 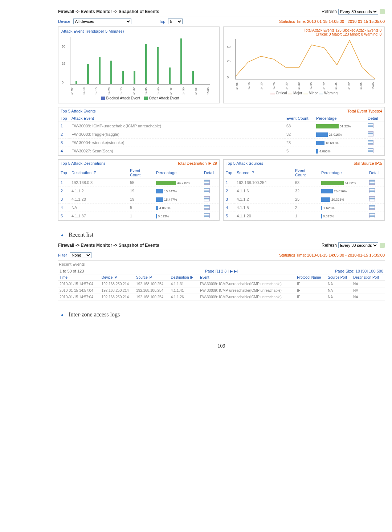 What do you see at coordinates (139, 200) in the screenshot?
I see `table-row: 34.1.1.201915.447%` at bounding box center [139, 200].